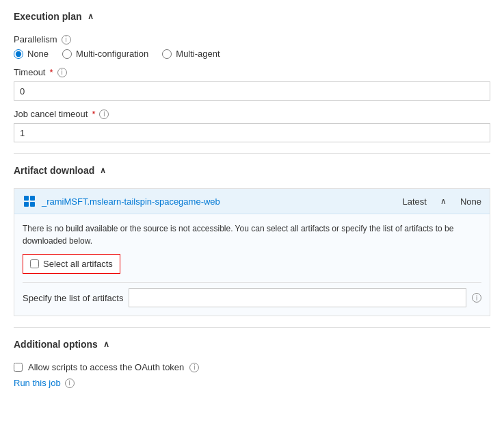 The width and height of the screenshot is (504, 436). I want to click on artifact-name: _ramiMSFT.mslearn-tailspin-spacegame-web, so click(222, 201).